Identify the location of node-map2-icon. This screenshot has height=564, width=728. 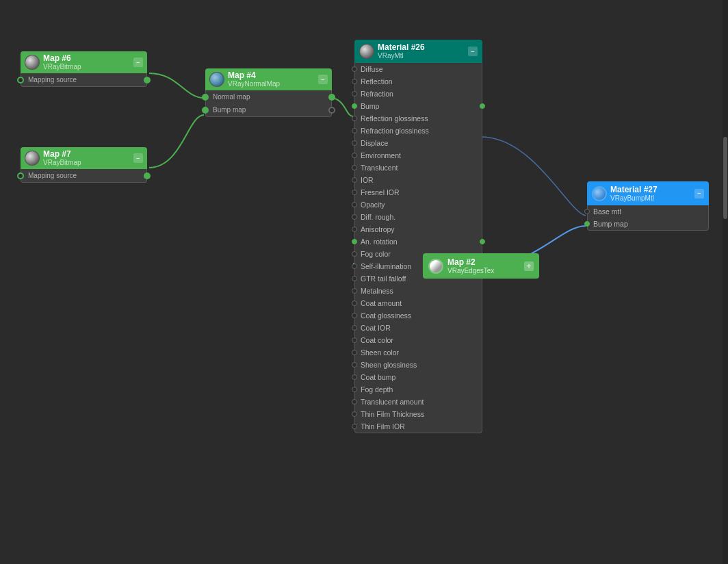
(436, 266).